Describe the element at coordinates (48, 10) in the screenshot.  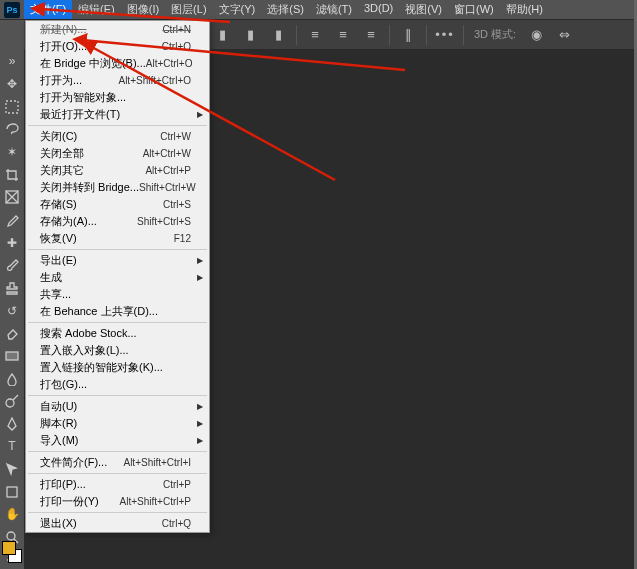
I see `menu-item-0: 文件(F)` at that location.